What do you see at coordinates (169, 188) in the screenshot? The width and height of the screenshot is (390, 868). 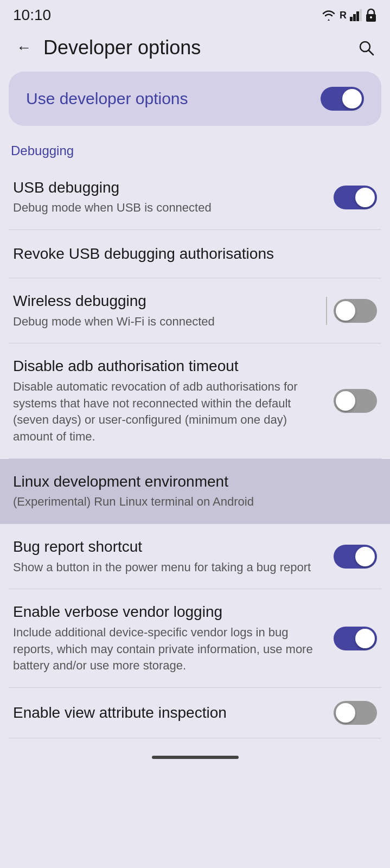 I see `usb-debugging-title: USB debugging` at bounding box center [169, 188].